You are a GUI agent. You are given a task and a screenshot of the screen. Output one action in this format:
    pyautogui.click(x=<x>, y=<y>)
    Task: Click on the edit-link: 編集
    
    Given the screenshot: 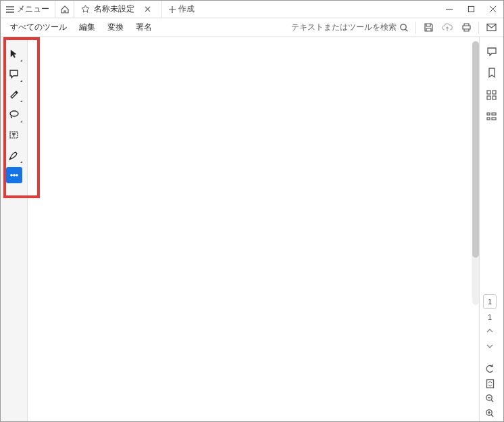 What is the action you would take?
    pyautogui.click(x=87, y=27)
    